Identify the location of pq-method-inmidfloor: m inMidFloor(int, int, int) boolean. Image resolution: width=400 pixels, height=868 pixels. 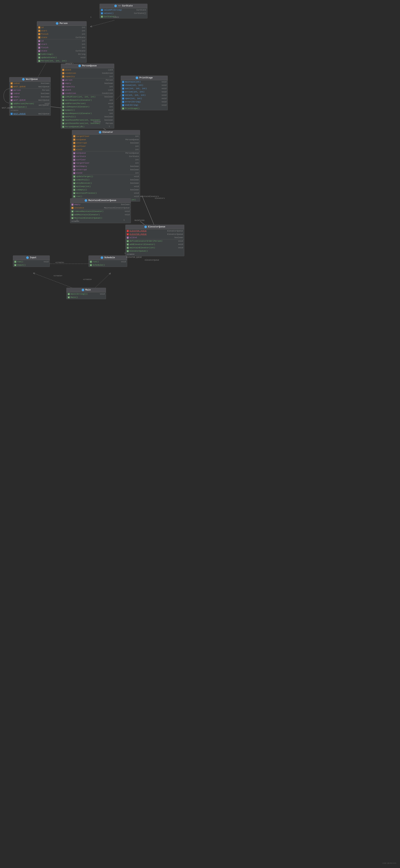
(88, 97).